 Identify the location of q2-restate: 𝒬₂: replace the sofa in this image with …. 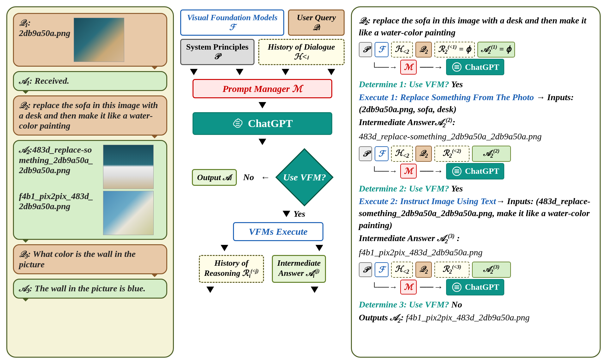
(476, 27).